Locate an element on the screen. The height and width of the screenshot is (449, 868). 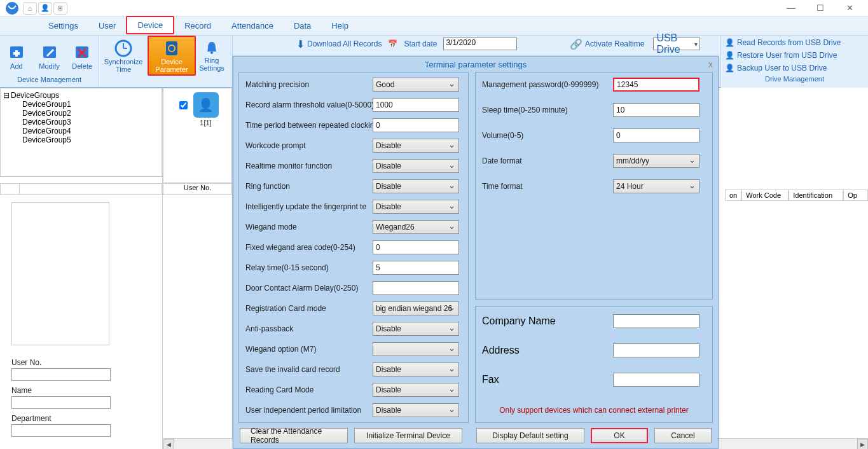
name-label: Name is located at coordinates (81, 390).